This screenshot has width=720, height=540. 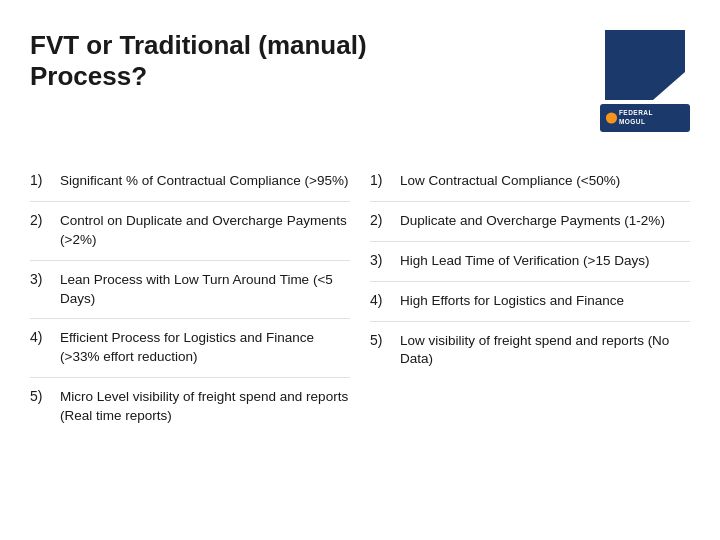 I want to click on svg-text: FEDERAL, so click(x=636, y=112).